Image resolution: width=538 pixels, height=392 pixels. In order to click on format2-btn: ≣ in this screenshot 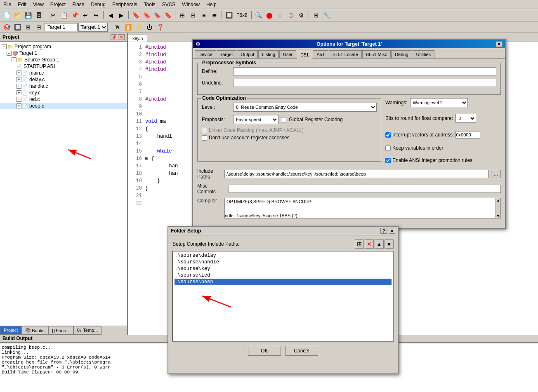, I will do `click(215, 15)`.